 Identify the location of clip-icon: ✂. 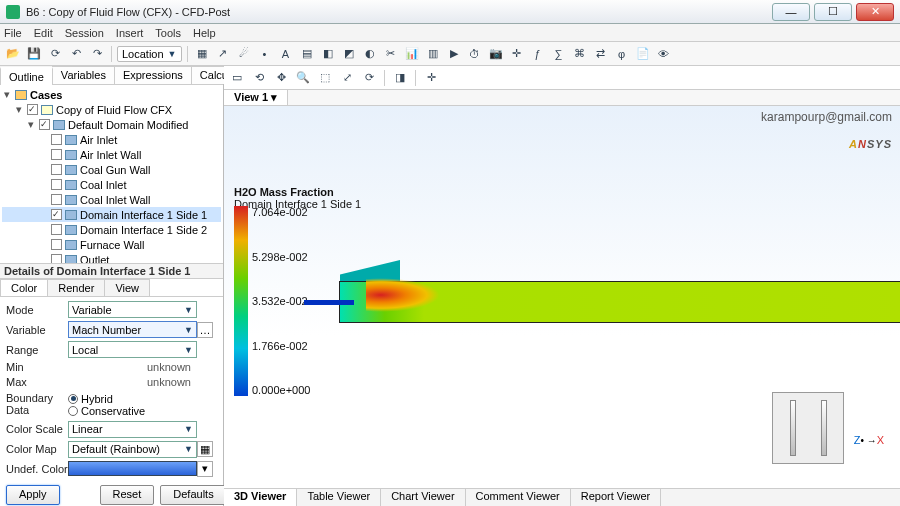
(391, 54).